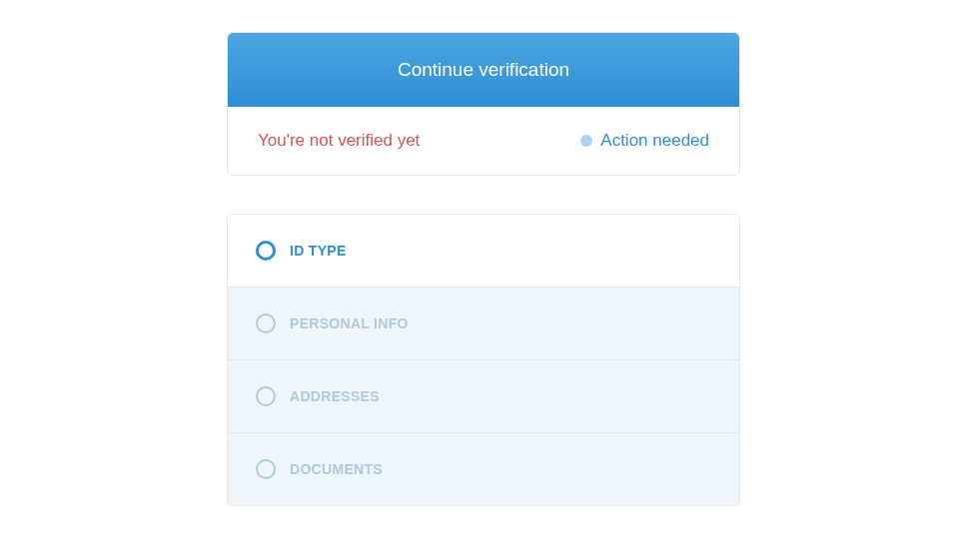 The image size is (967, 560). What do you see at coordinates (645, 141) in the screenshot?
I see `action-needed-badge: Action needed` at bounding box center [645, 141].